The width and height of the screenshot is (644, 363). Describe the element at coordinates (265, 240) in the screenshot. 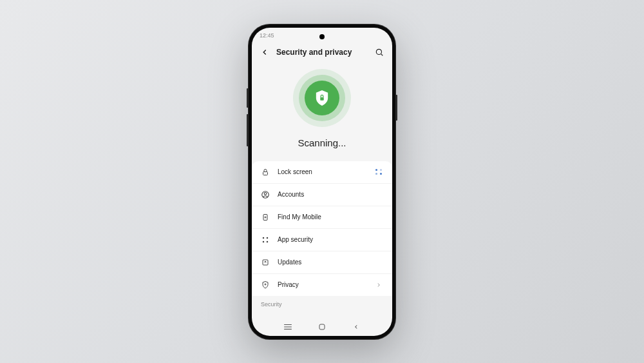

I see `apps-icon` at that location.